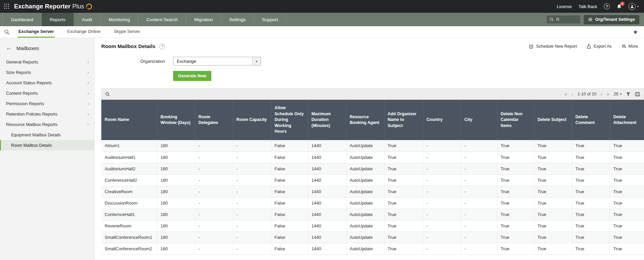  Describe the element at coordinates (619, 7) in the screenshot. I see `notifications-button: 2` at that location.